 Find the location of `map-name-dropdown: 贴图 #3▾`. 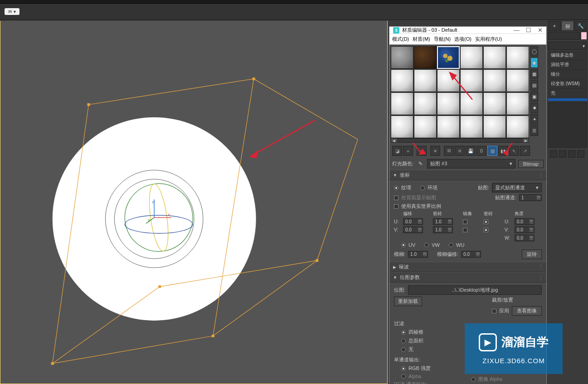

map-name-dropdown: 贴图 #3▾ is located at coordinates (471, 164).